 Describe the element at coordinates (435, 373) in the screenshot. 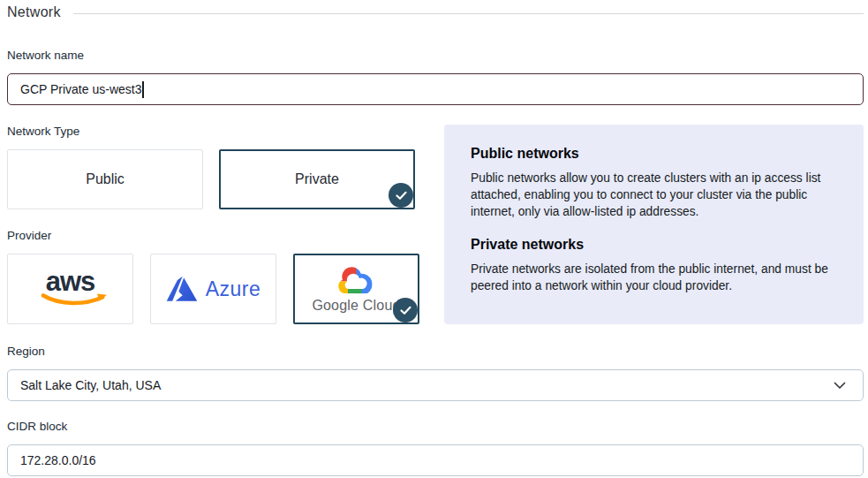

I see `region-group: Region Salt Lake City, Utah, USA` at that location.